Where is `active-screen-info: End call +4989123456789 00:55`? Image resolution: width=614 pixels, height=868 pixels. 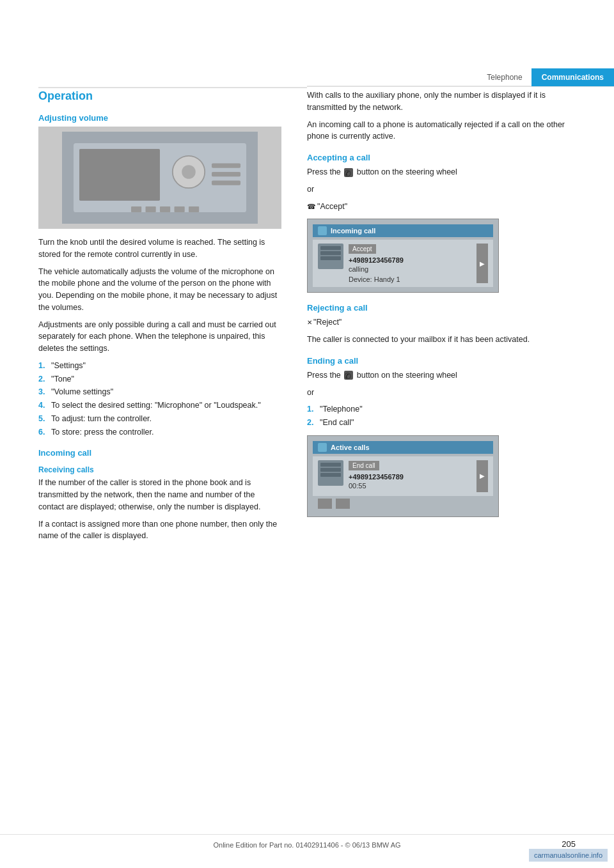
active-screen-info: End call +4989123456789 00:55 is located at coordinates (410, 476).